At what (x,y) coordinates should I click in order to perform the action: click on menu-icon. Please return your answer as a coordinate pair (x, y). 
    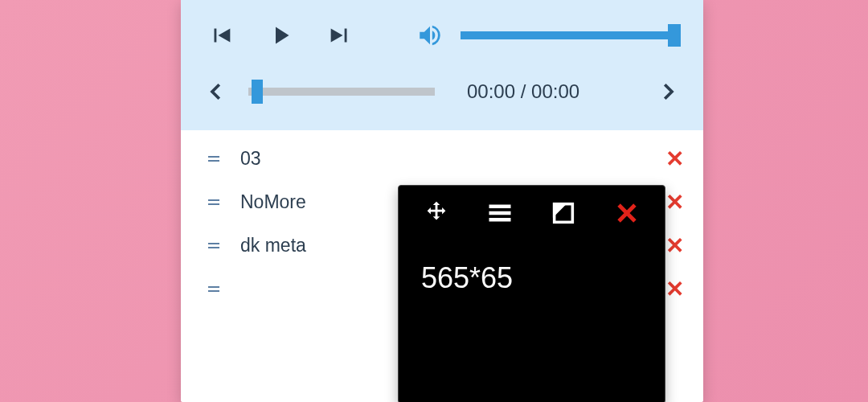
    Looking at the image, I should click on (500, 213).